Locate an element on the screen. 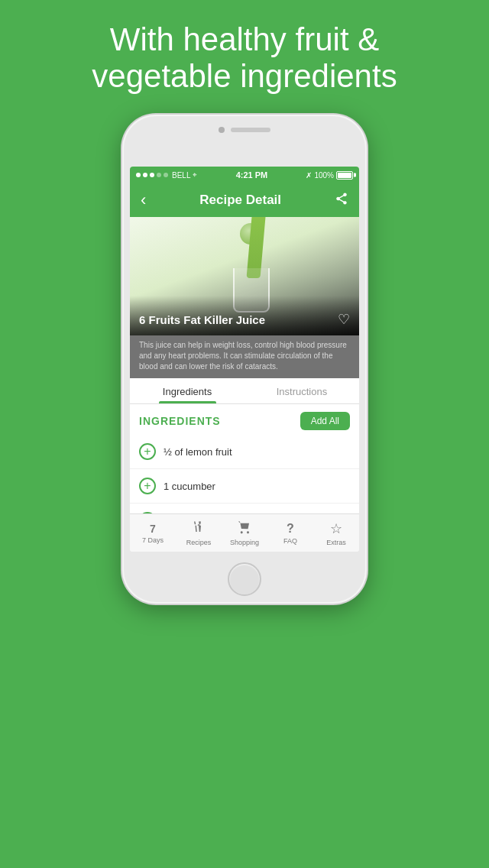 Image resolution: width=489 pixels, height=868 pixels. ingredients-heading: INGREDIENTS is located at coordinates (180, 421).